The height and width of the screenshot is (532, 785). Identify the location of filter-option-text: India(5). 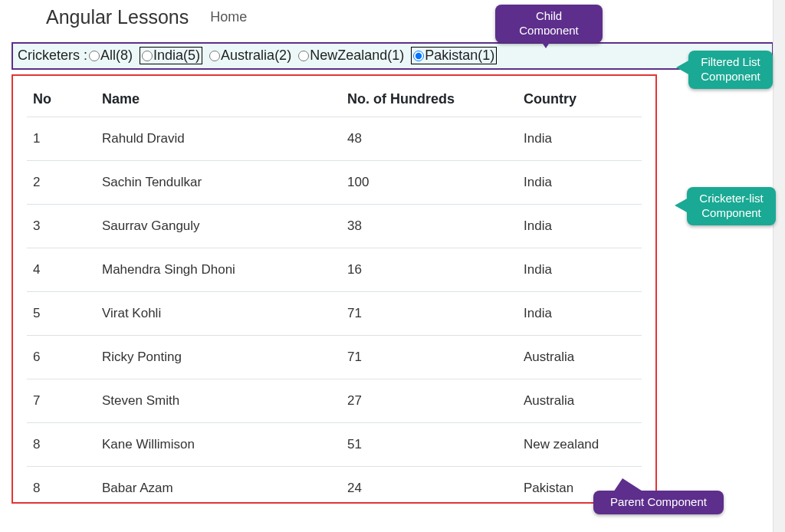
(176, 55).